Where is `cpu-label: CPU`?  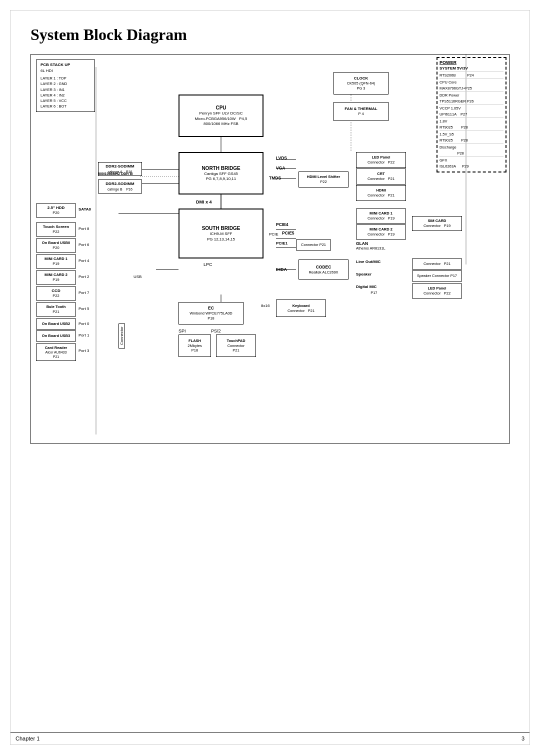 cpu-label: CPU is located at coordinates (221, 108).